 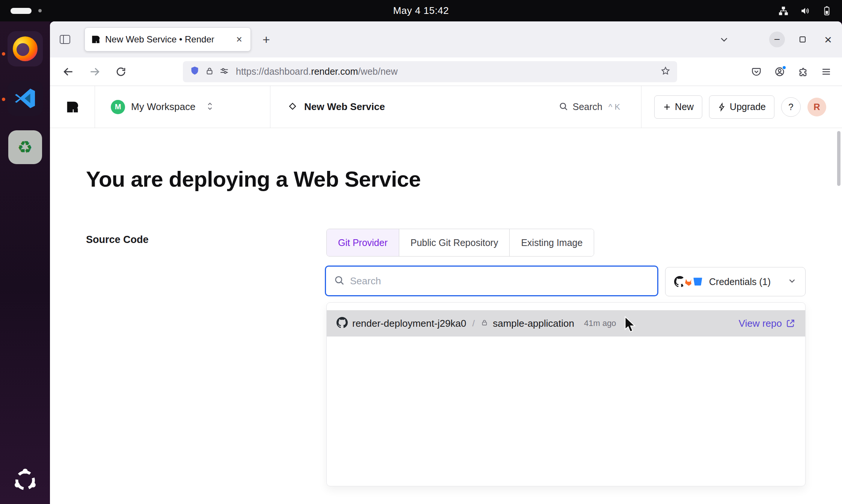 I want to click on render-logo, so click(x=72, y=107).